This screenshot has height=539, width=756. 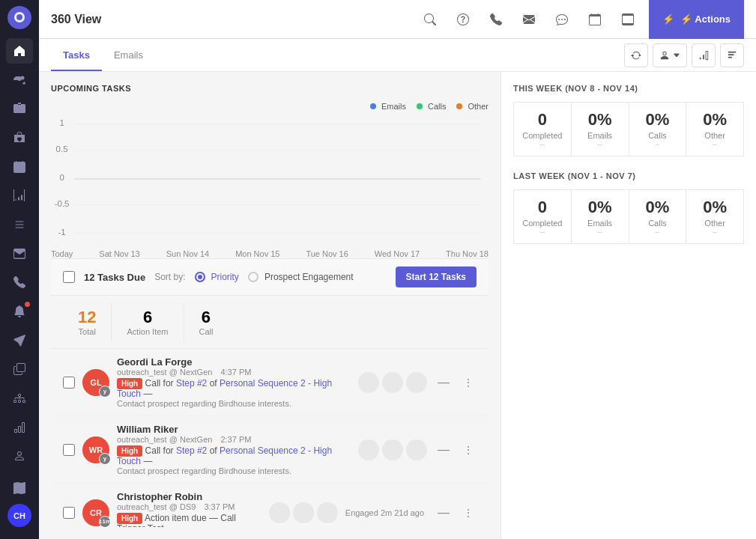 I want to click on this-week-stats: 0 Completed -- 0% Emails -- 0% Calls --, so click(x=629, y=129).